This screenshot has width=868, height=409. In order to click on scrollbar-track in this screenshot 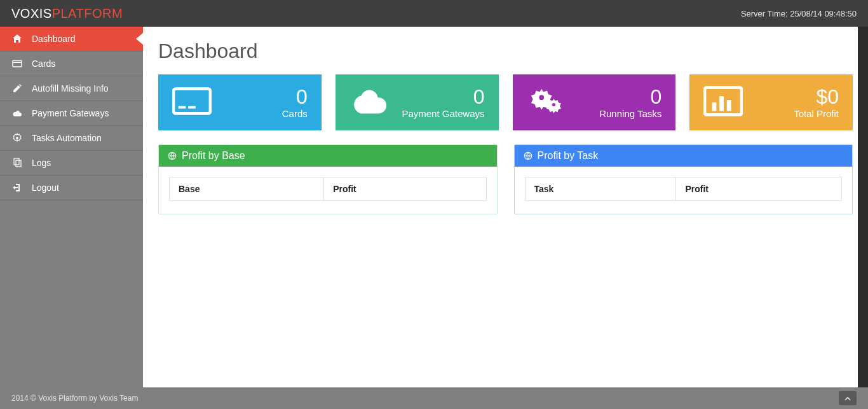, I will do `click(863, 207)`.